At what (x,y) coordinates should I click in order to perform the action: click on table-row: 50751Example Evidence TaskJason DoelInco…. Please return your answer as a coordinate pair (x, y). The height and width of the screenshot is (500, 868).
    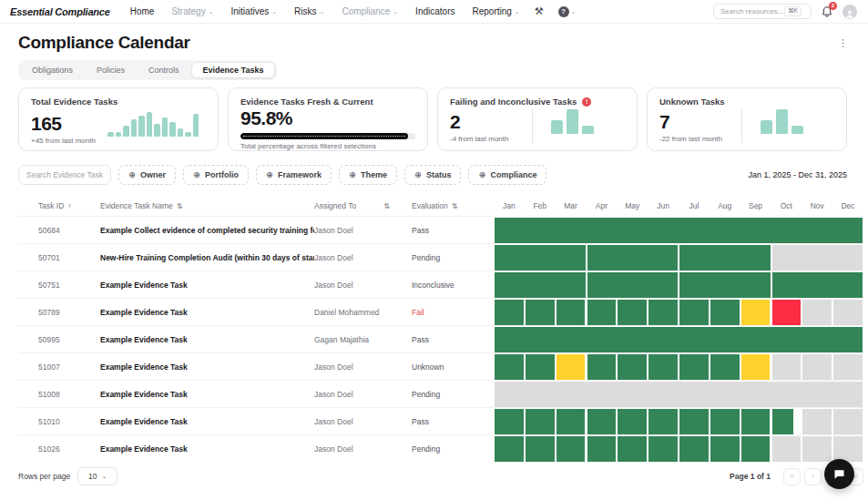
    Looking at the image, I should click on (441, 284).